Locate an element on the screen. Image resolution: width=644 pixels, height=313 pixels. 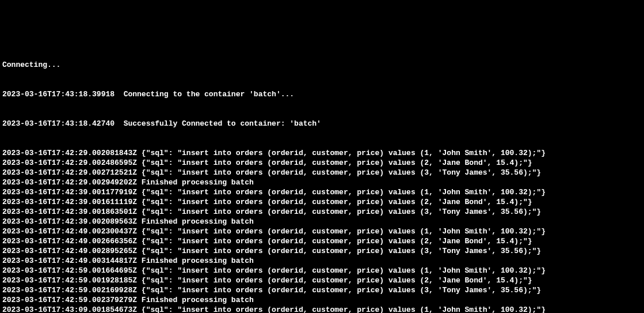
log-line-sql: 2023-03-16T17:42:29.002712521Z {"sql": "… is located at coordinates (322, 173).